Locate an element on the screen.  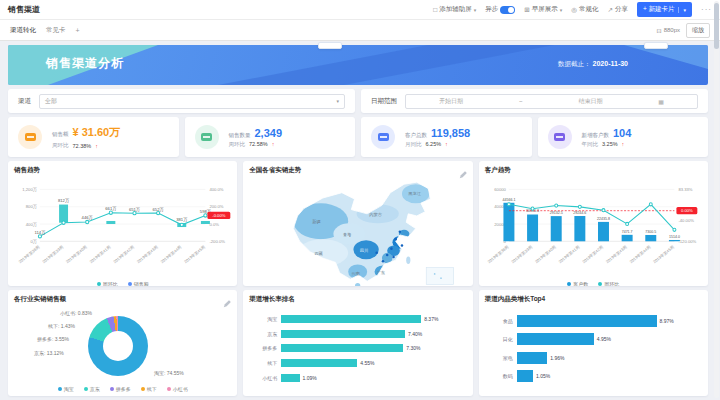
svg-text: 44566.1 is located at coordinates (508, 200).